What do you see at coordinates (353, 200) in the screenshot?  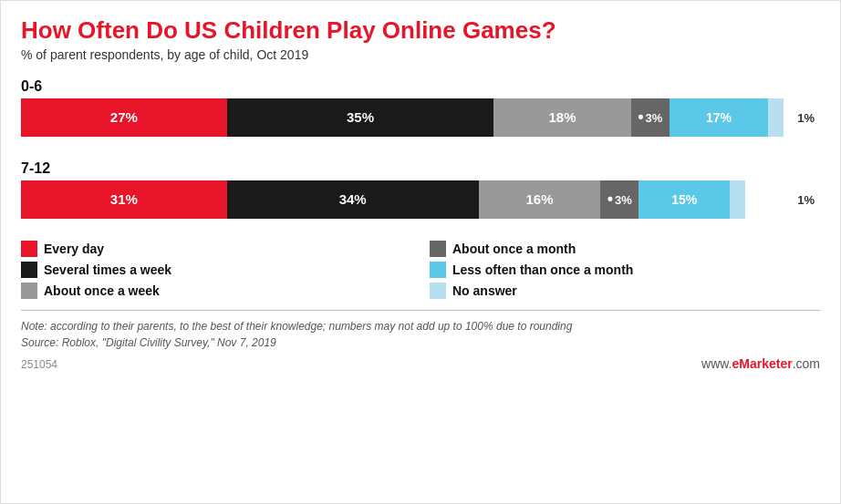 I see `segment-several-7-12: 34%` at bounding box center [353, 200].